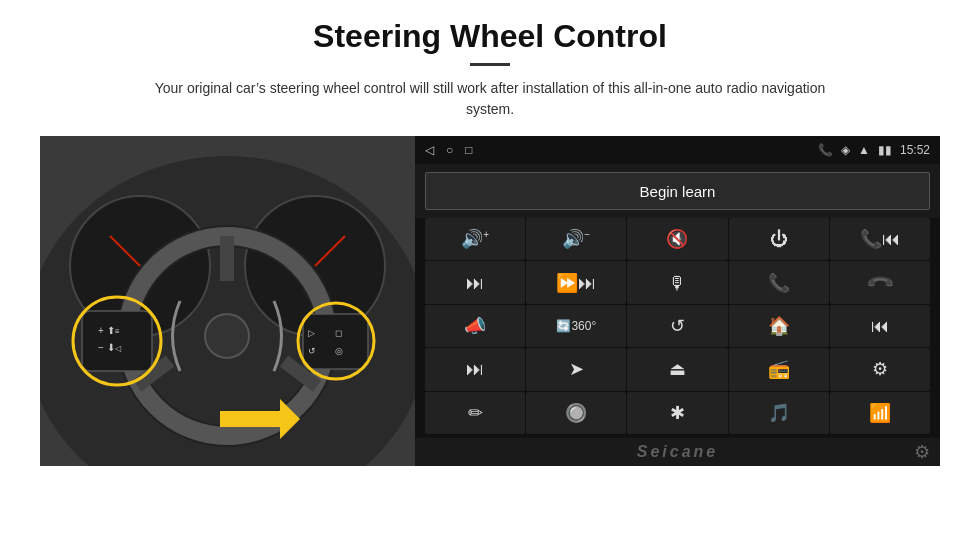 Image resolution: width=980 pixels, height=548 pixels. Describe the element at coordinates (678, 191) in the screenshot. I see `begin-learn-row: Begin learn` at that location.